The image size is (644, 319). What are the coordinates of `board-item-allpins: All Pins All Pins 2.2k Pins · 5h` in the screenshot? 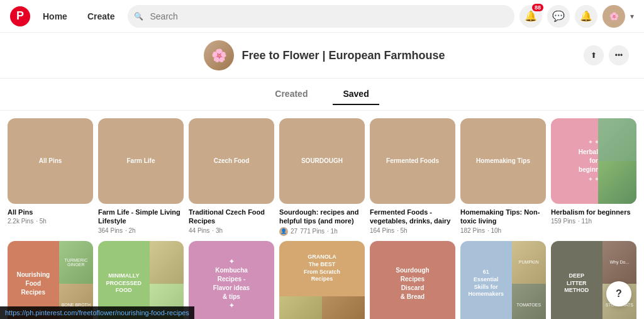 It's located at (50, 177).